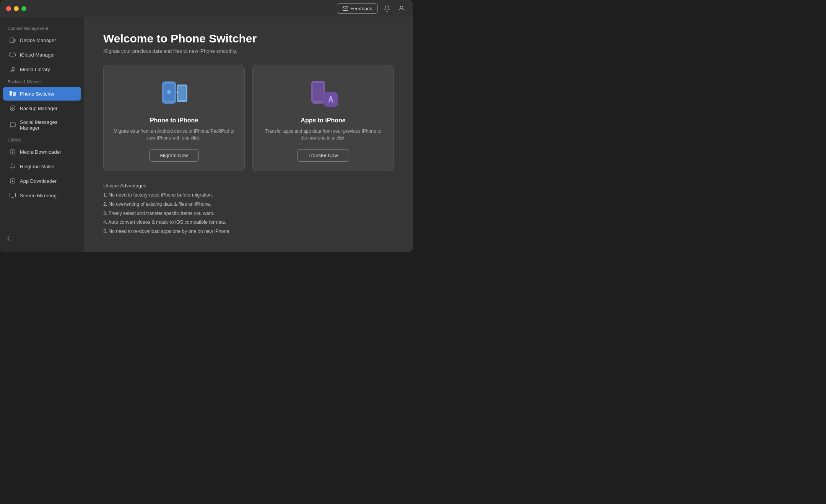 This screenshot has width=826, height=504. I want to click on sidebar-item-label: Social Messages Manager, so click(48, 125).